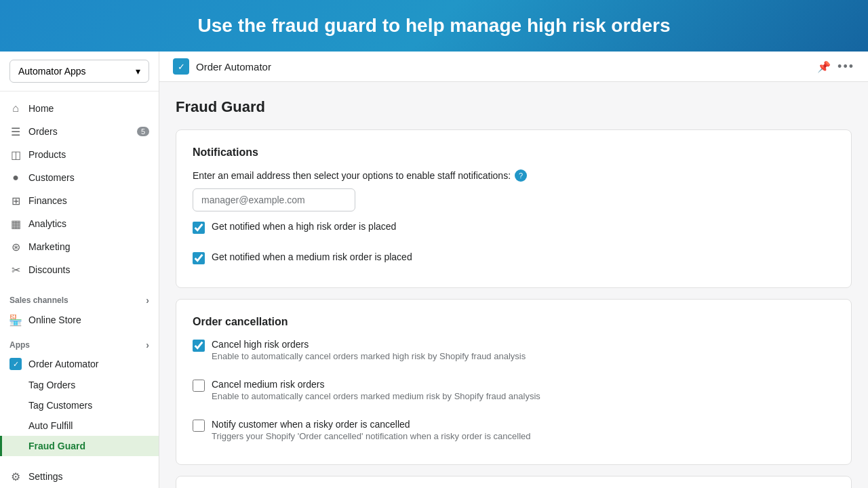  I want to click on prevent-fulfillment-card: Prevent fulfillment, so click(514, 482).